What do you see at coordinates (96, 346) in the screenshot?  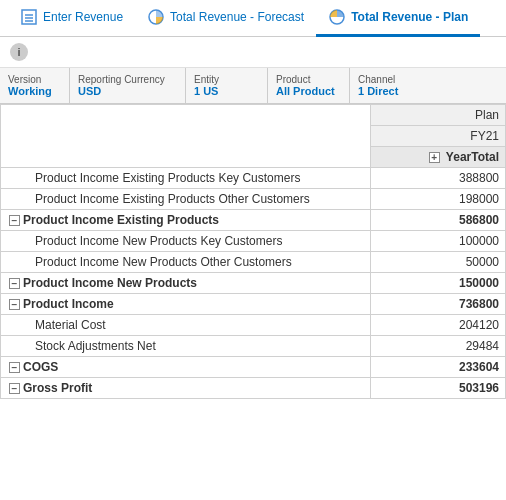 I see `row-label-text: Stock Adjustments Net` at bounding box center [96, 346].